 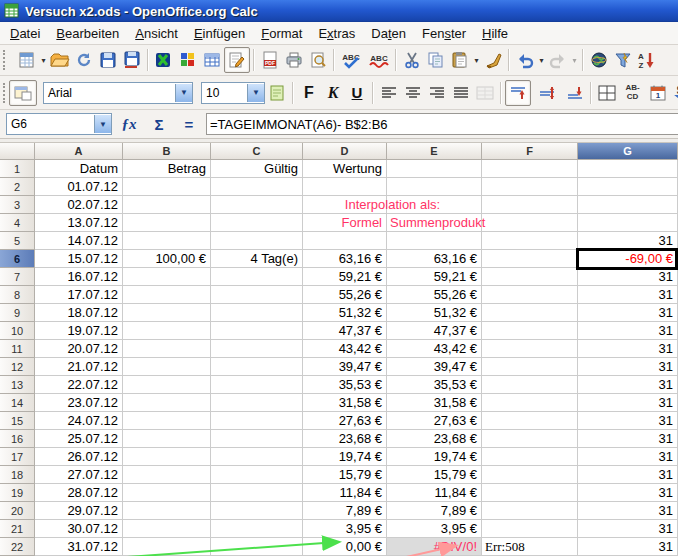 I want to click on row-header-5: 5, so click(x=18, y=241).